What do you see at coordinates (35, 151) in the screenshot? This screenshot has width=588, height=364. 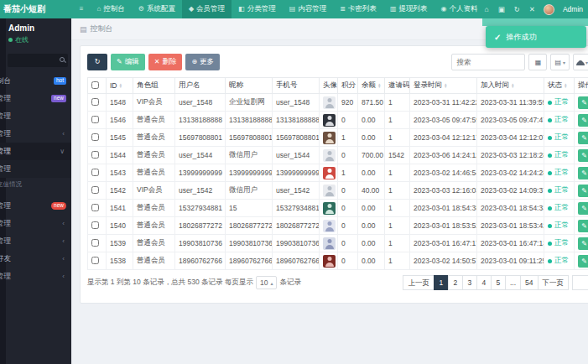 I see `sidebar-item: 管理∨` at bounding box center [35, 151].